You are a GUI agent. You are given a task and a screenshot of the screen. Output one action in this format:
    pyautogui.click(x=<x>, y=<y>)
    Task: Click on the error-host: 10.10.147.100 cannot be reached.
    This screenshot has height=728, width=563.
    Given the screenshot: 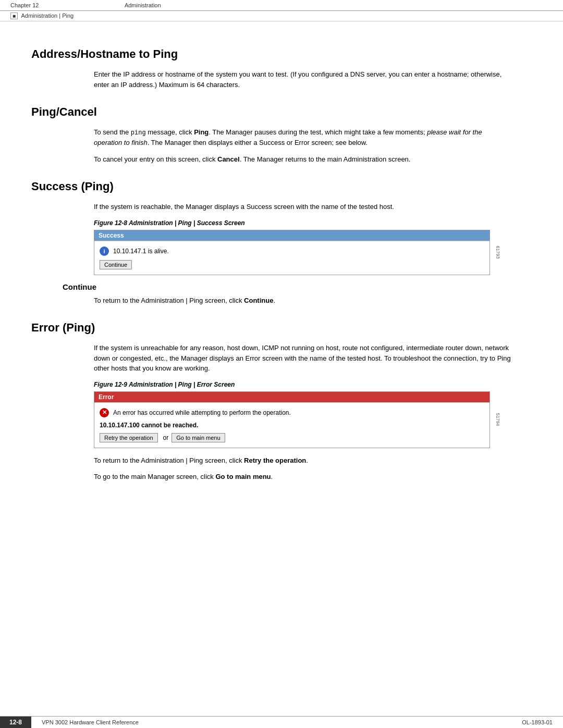 What is the action you would take?
    pyautogui.click(x=292, y=425)
    